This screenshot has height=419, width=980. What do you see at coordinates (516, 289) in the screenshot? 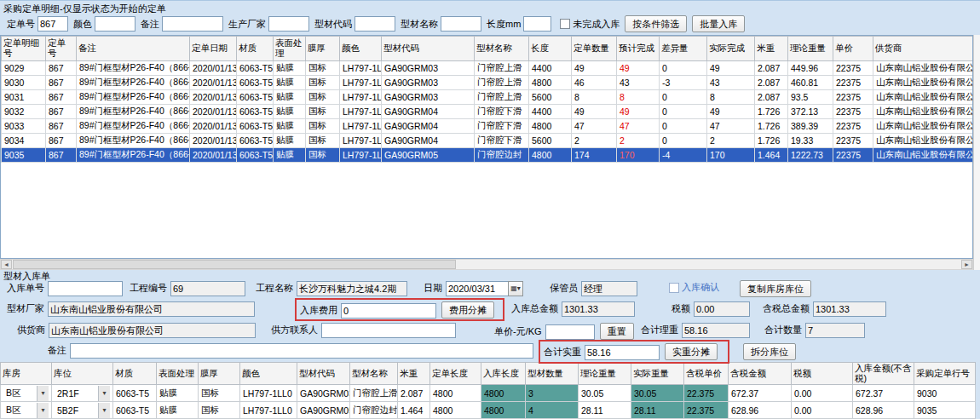
I see `calendar-dropdown-icon: ▦▾` at bounding box center [516, 289].